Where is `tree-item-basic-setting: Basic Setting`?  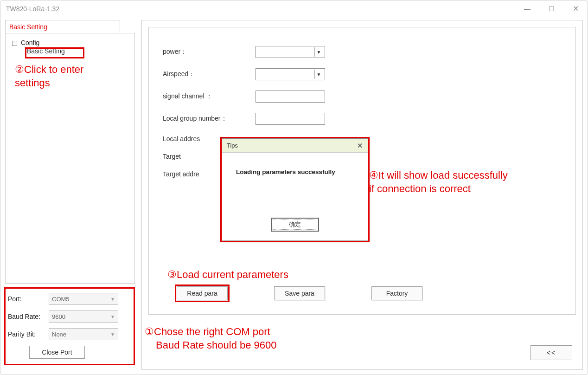 tree-item-basic-setting: Basic Setting is located at coordinates (79, 51).